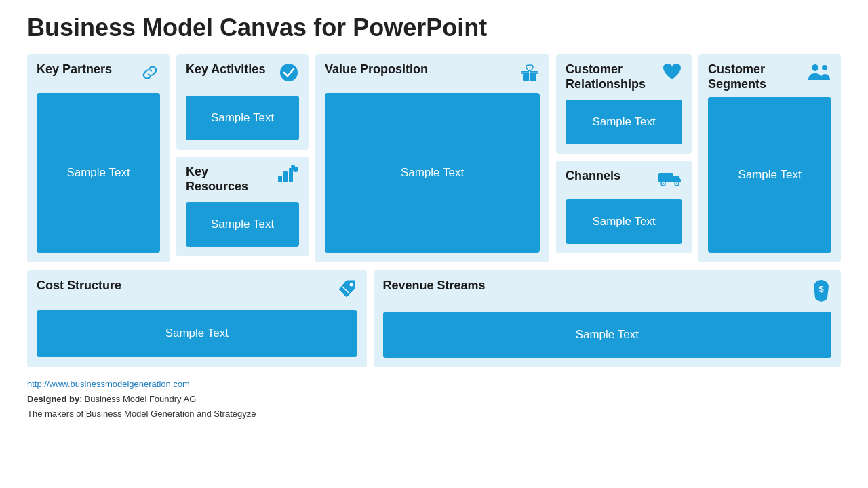  What do you see at coordinates (197, 319) in the screenshot?
I see `cost-structure-cell: Cost Structure Sample Text` at bounding box center [197, 319].